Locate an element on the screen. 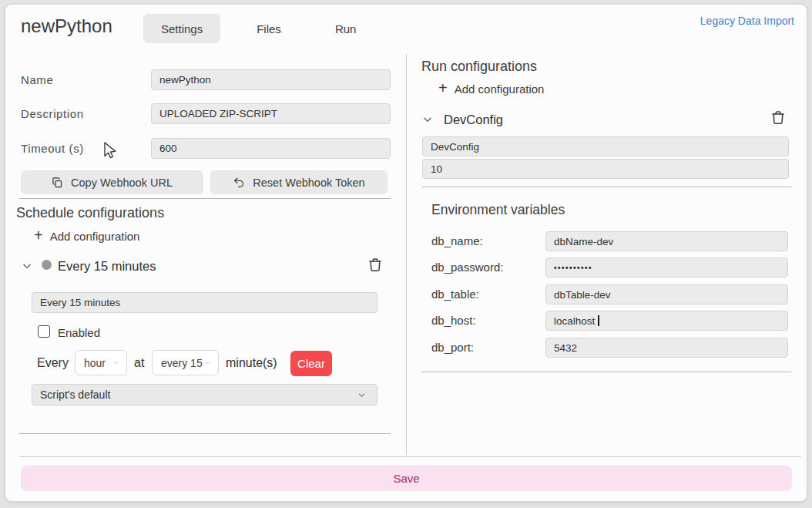 Image resolution: width=812 pixels, height=508 pixels. env-value-db-password-input is located at coordinates (667, 267).